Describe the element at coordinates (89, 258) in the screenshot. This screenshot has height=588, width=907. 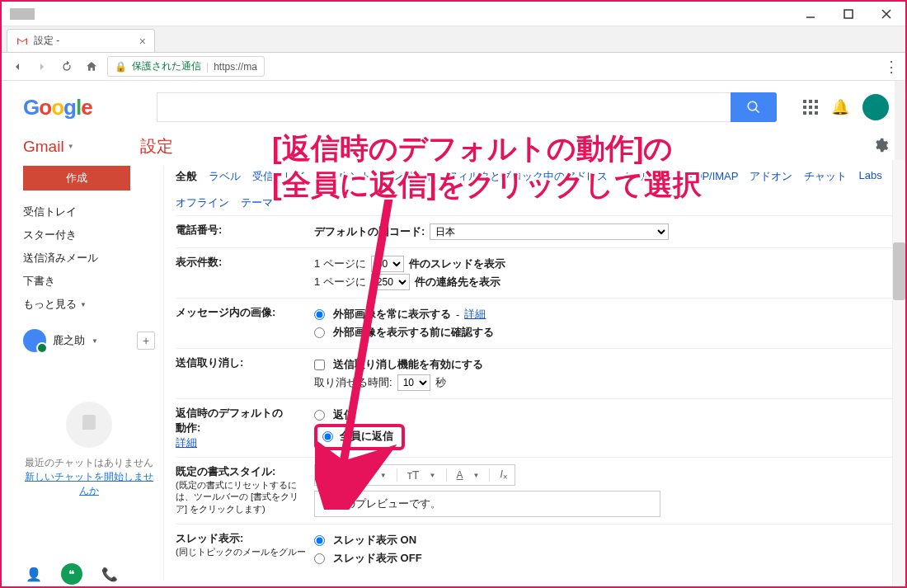
I see `sidebar-nav: 受信トレイ スター付き 送信済みメール 下書き もっと見る▼` at that location.